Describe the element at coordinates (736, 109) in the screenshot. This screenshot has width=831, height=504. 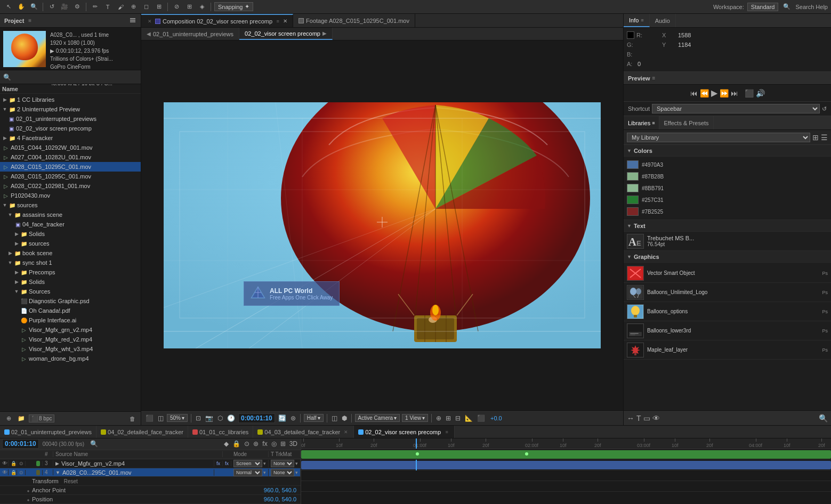
I see `shortcut-dropdown: Spacebar` at that location.